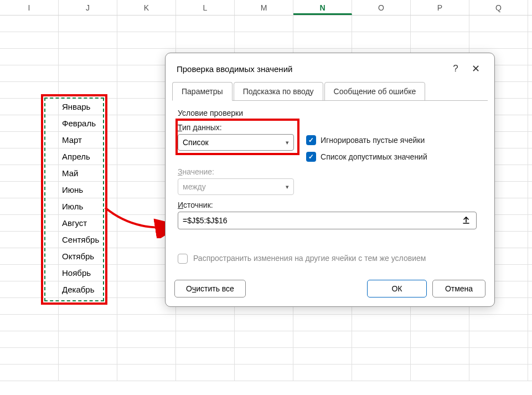 Image resolution: width=532 pixels, height=395 pixels. What do you see at coordinates (323, 8) in the screenshot?
I see `column-header-N: N` at bounding box center [323, 8].